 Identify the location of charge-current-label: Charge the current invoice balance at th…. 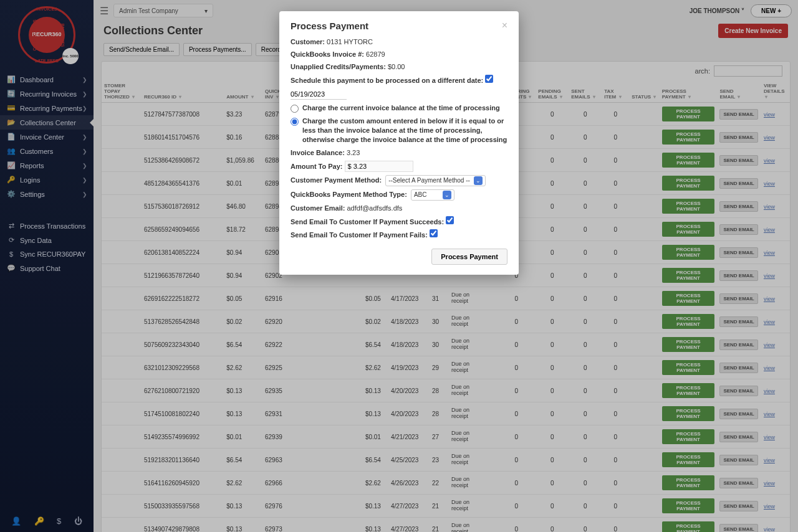
(401, 108).